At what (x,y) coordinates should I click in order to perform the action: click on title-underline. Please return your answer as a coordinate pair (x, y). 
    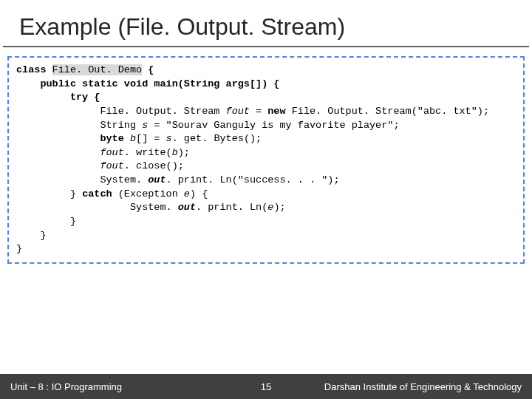
    Looking at the image, I should click on (266, 47).